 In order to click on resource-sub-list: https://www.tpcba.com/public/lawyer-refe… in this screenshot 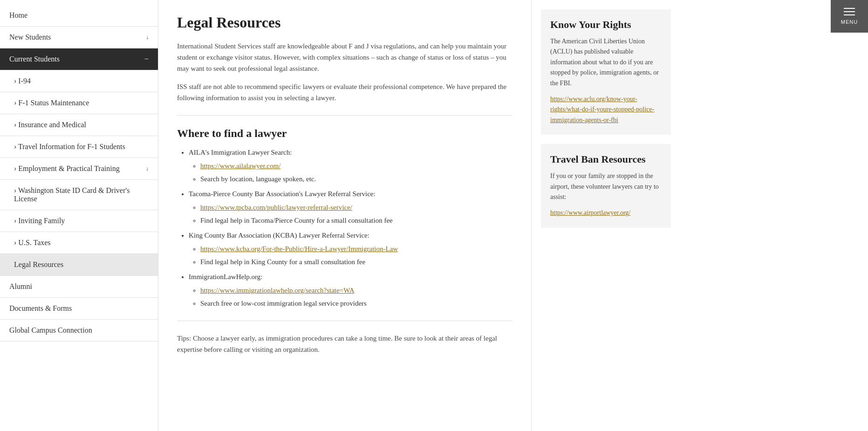, I will do `click(350, 214)`.